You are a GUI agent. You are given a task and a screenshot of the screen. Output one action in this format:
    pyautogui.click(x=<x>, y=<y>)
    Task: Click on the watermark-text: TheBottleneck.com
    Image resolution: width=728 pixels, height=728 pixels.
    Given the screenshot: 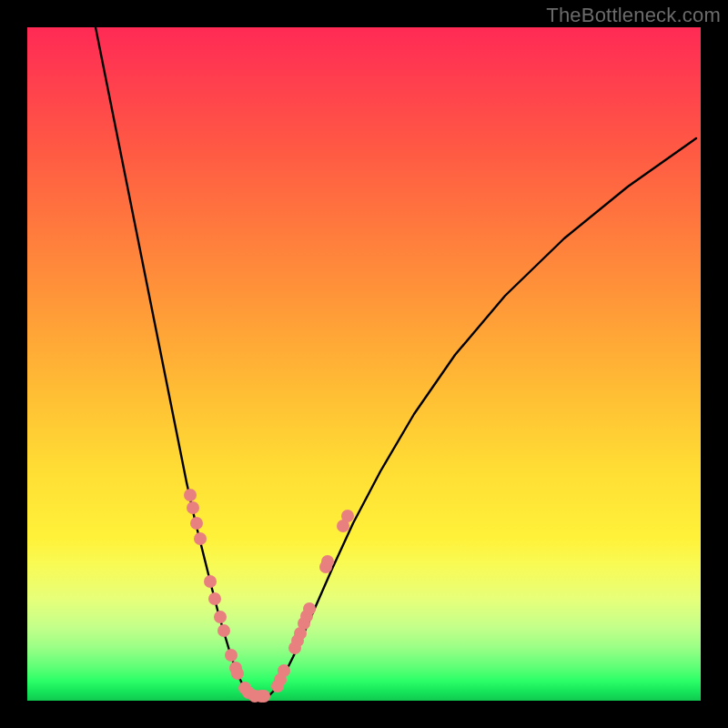 What is the action you would take?
    pyautogui.click(x=633, y=15)
    